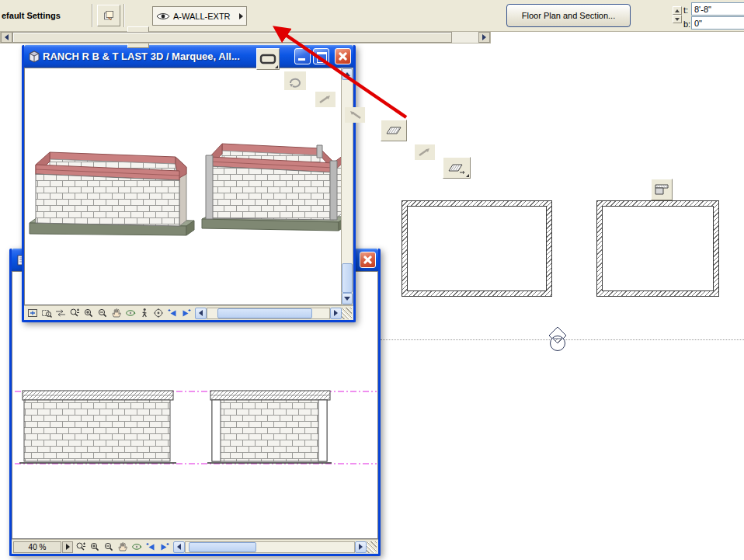  I want to click on up-arrow-icon, so click(347, 75).